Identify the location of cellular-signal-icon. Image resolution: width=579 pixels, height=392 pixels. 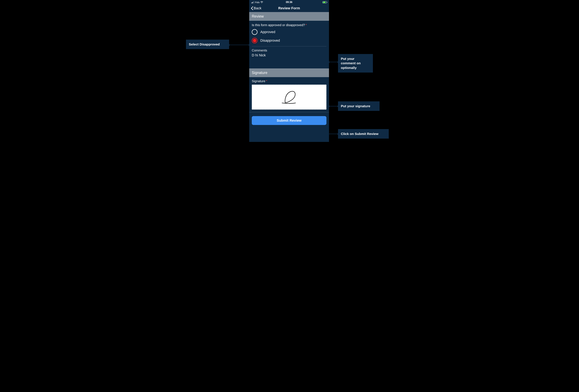
(253, 2).